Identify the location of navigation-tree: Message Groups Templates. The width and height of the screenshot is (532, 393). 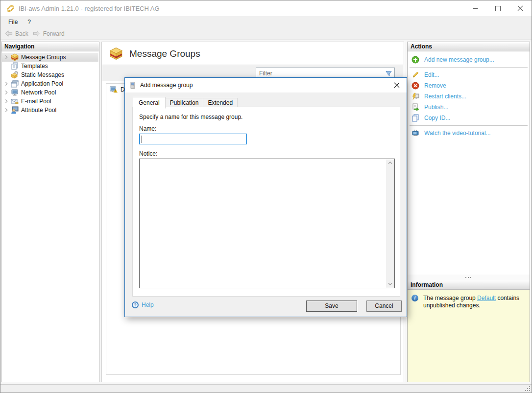
(50, 83).